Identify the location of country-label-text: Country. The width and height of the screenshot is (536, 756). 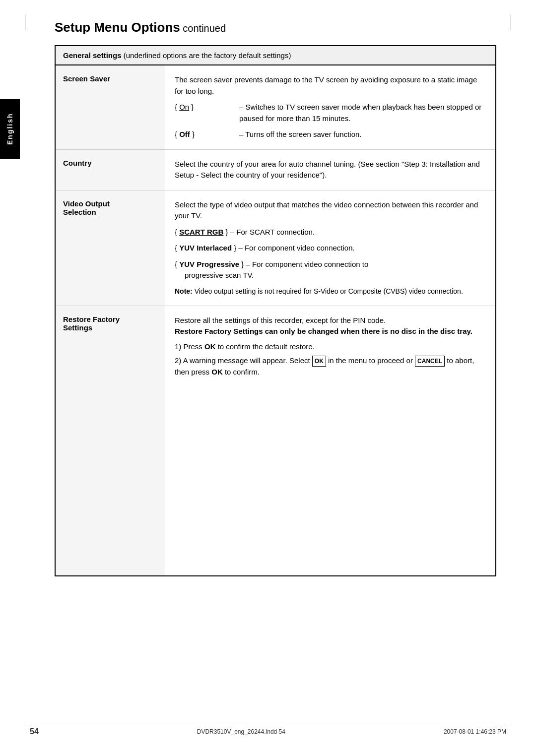
(77, 163).